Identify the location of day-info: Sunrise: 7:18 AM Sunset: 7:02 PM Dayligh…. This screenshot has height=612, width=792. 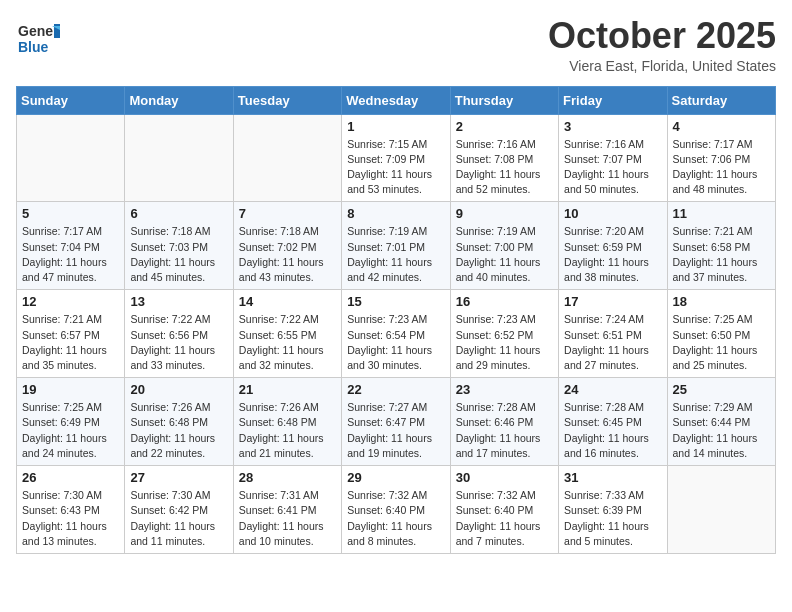
(288, 254).